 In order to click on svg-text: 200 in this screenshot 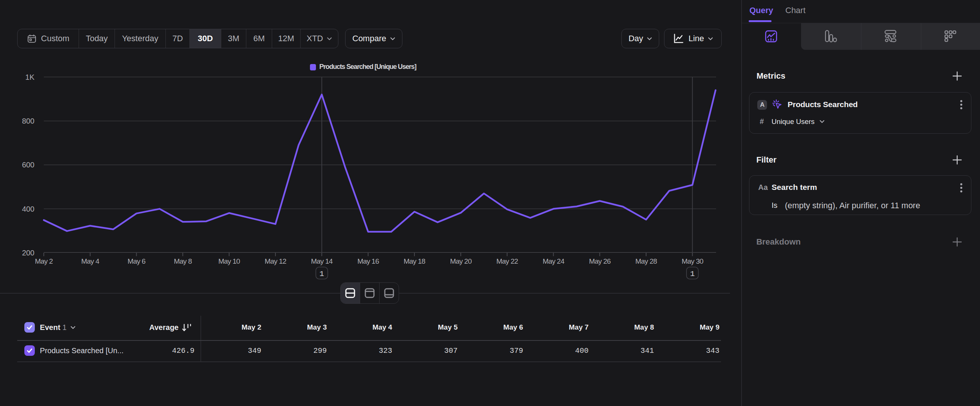, I will do `click(28, 253)`.